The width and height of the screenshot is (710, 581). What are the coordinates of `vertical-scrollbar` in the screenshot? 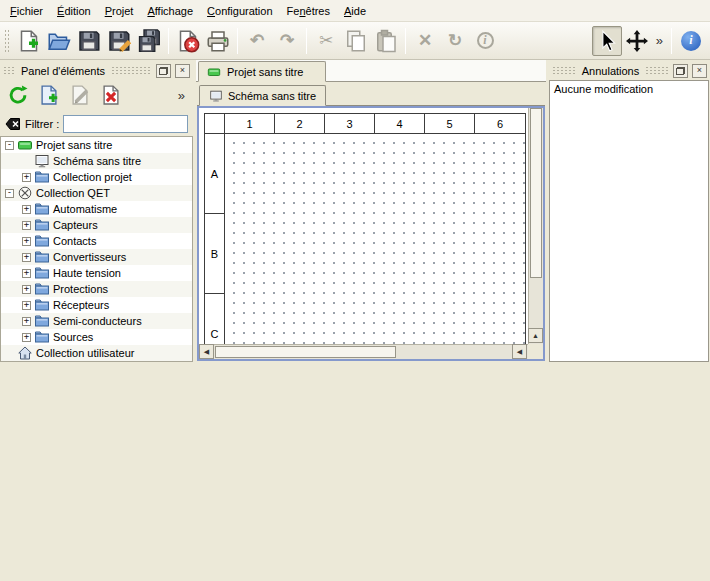 It's located at (536, 226).